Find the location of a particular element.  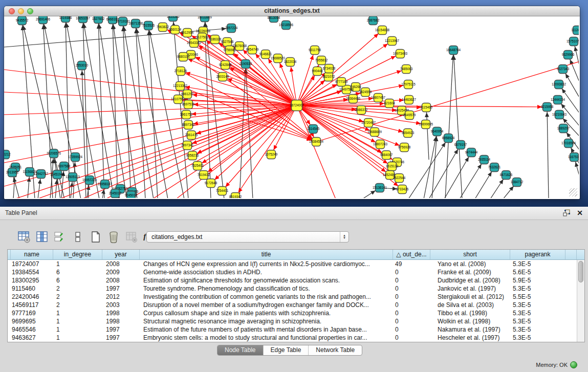

table-cell: Nakamura et al. (1997) is located at coordinates (470, 330).